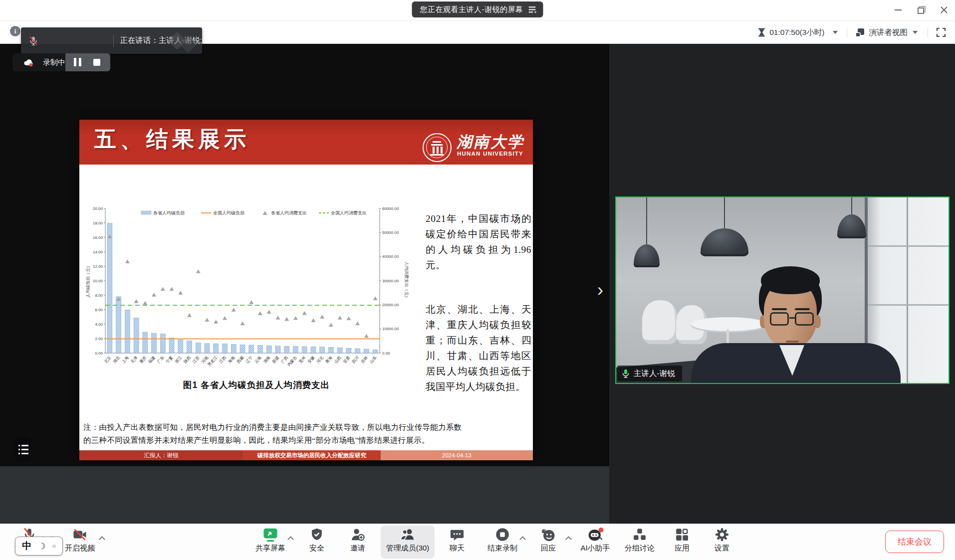 The width and height of the screenshot is (955, 560). What do you see at coordinates (407, 281) in the screenshot?
I see `svg-text: 人均消费支出（元）` at bounding box center [407, 281].